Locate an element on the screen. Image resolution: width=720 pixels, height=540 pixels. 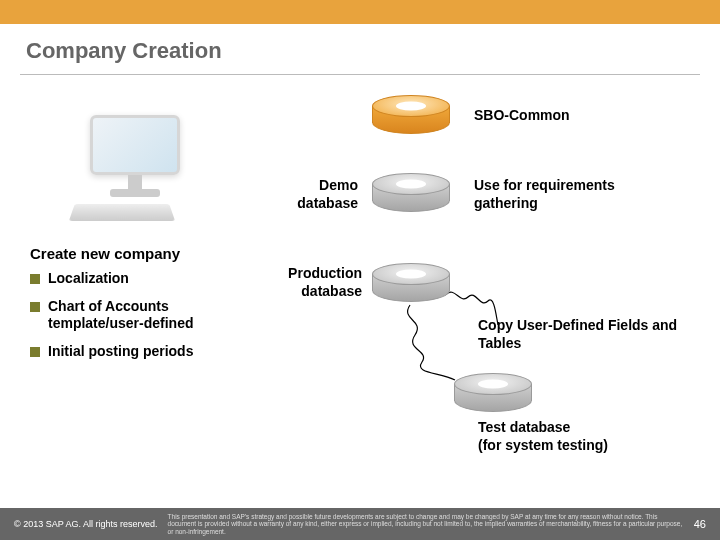
slide-footer: © 2013 SAP AG. All rights reserved. This… is located at coordinates (360, 524).